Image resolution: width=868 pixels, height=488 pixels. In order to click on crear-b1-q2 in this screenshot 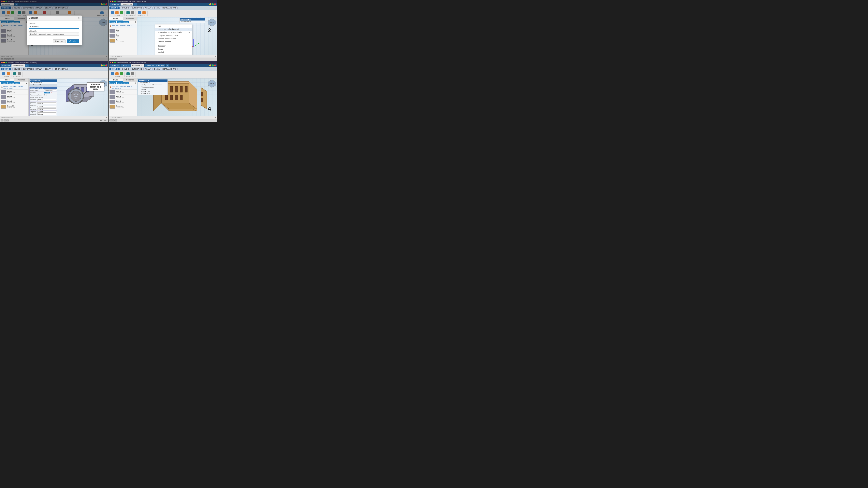, I will do `click(113, 13)`.